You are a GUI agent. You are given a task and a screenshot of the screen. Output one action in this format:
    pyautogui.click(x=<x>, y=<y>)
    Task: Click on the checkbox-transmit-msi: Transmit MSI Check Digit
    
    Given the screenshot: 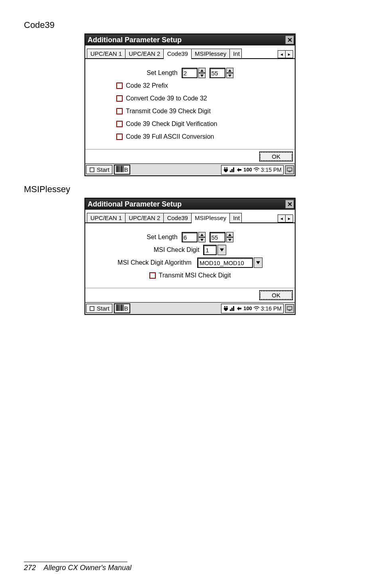 What is the action you would take?
    pyautogui.click(x=190, y=275)
    